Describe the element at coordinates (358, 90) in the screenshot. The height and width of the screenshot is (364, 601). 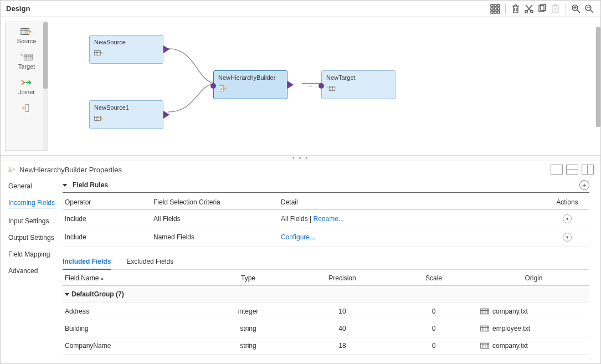
I see `target-icon` at that location.